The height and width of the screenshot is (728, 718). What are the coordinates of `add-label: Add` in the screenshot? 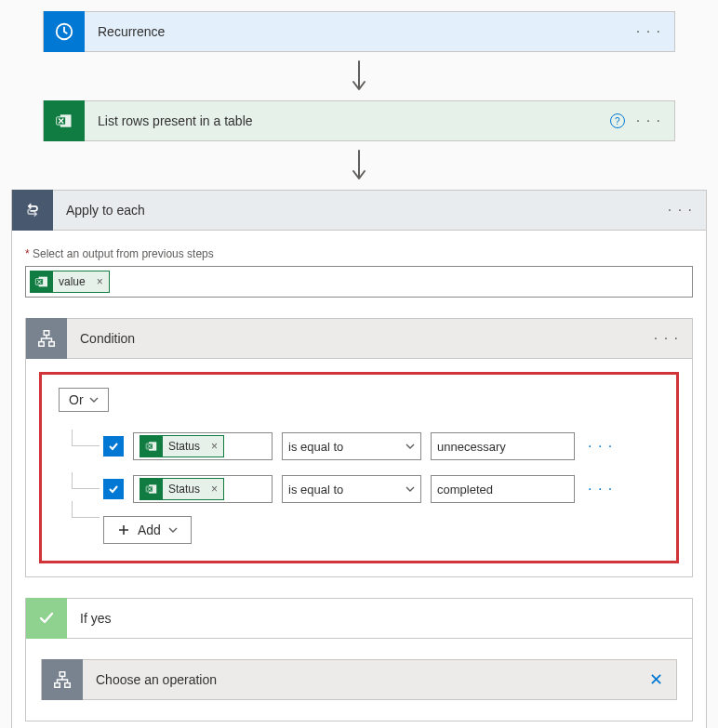 It's located at (149, 530).